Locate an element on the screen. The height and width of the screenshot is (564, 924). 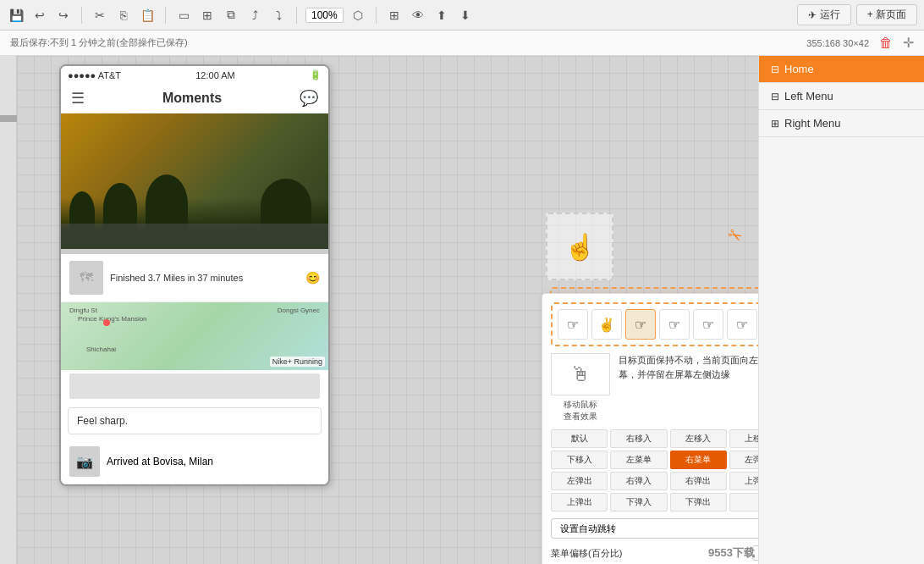
trans-default: 默认 is located at coordinates (579, 439).